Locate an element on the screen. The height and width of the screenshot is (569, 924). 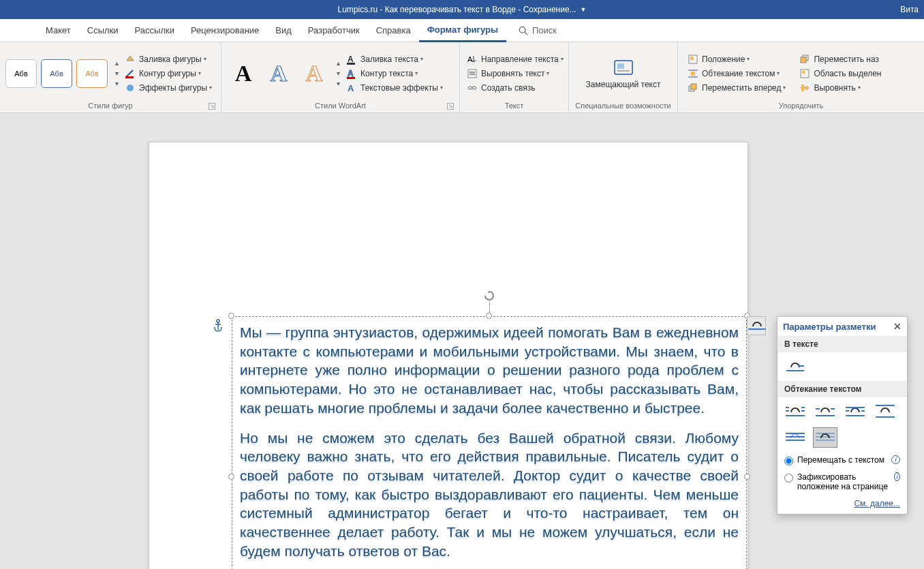
svg-text: А is located at coordinates (470, 59).